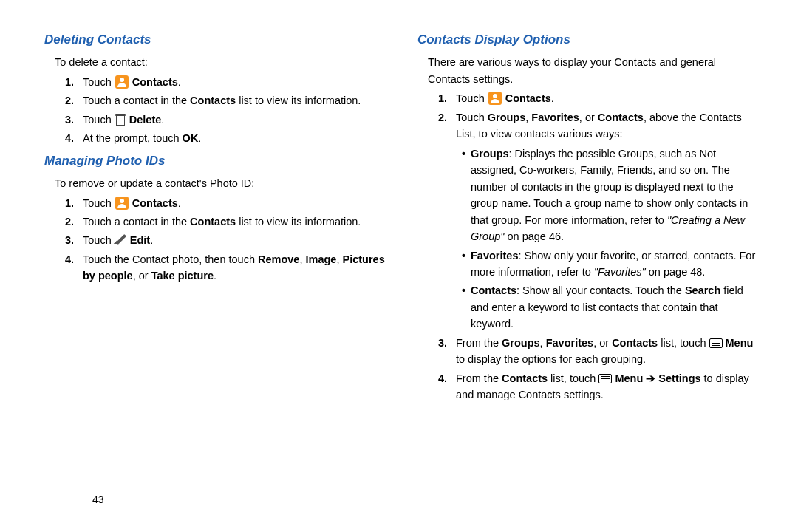 This screenshot has width=798, height=532. What do you see at coordinates (600, 352) in the screenshot?
I see `step: 3. From the Groups, Favorites, or Contac…` at bounding box center [600, 352].